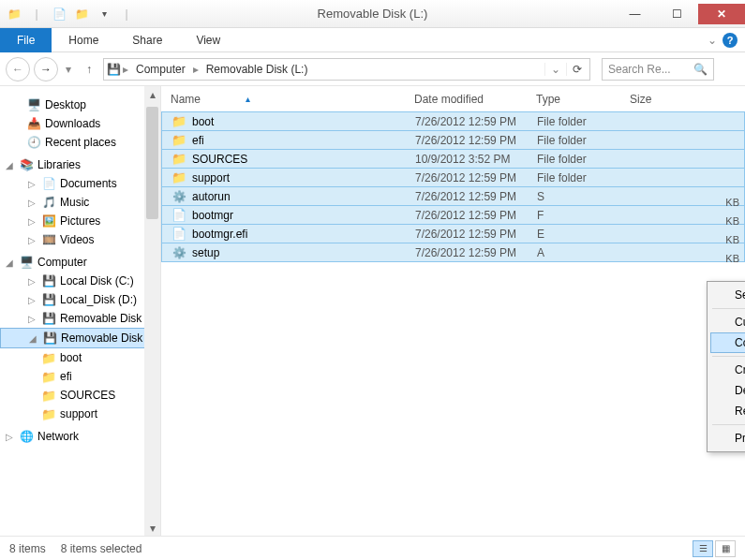 The image size is (745, 560). I want to click on tree-label: Network, so click(58, 436).